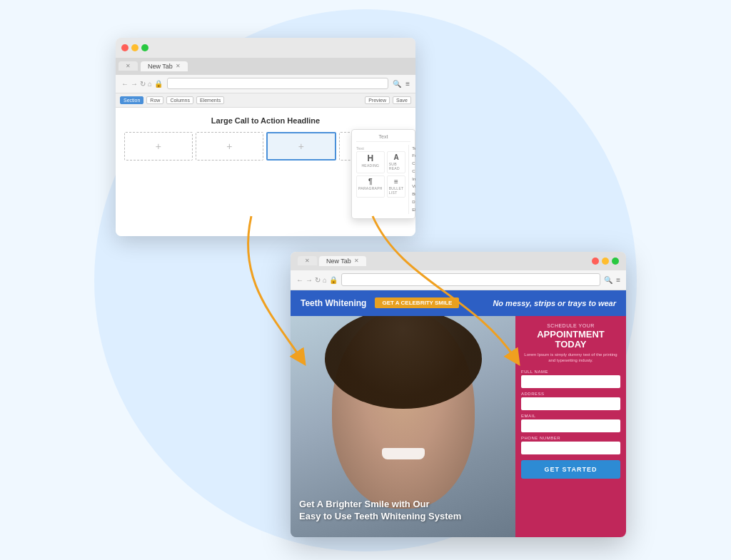 This screenshot has height=560, width=731. What do you see at coordinates (397, 163) in the screenshot?
I see `popup-subheading-item: A Sub Head` at bounding box center [397, 163].